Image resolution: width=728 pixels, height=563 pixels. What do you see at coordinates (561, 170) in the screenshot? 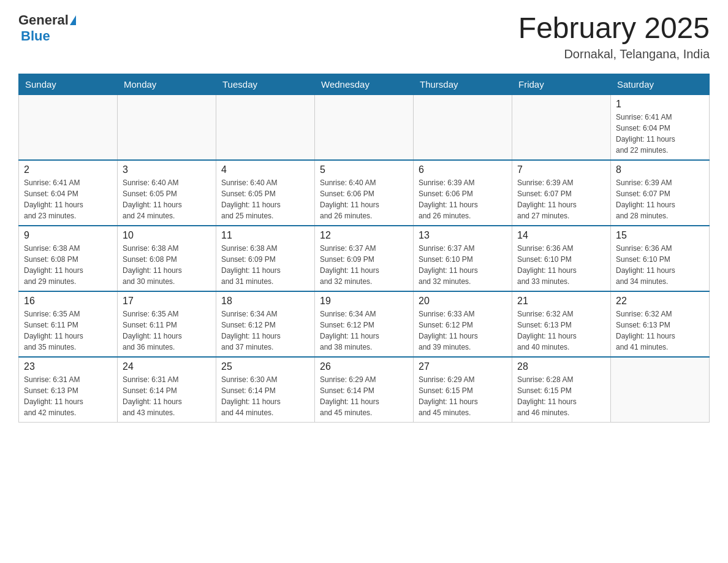
I see `day-number: 7` at bounding box center [561, 170].